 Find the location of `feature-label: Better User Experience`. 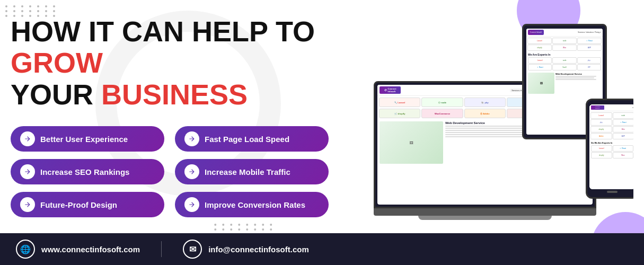

feature-label: Better User Experience is located at coordinates (84, 139).